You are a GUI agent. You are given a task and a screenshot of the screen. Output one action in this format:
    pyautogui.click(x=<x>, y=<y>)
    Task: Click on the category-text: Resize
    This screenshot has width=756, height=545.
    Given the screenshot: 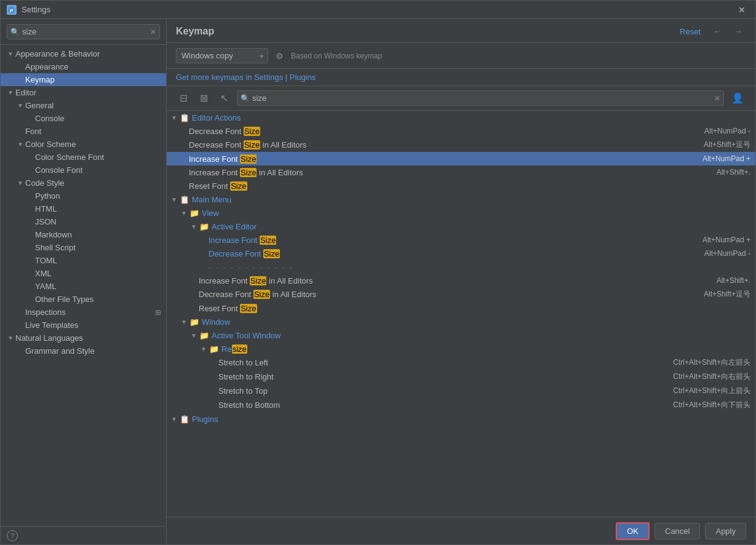 What is the action you would take?
    pyautogui.click(x=234, y=349)
    